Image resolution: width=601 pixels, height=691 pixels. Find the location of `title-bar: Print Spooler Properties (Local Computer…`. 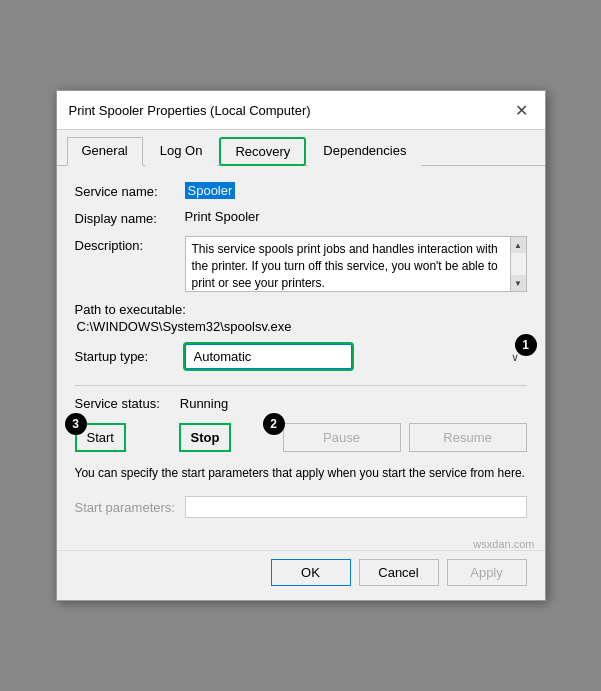

title-bar: Print Spooler Properties (Local Computer… is located at coordinates (301, 110).